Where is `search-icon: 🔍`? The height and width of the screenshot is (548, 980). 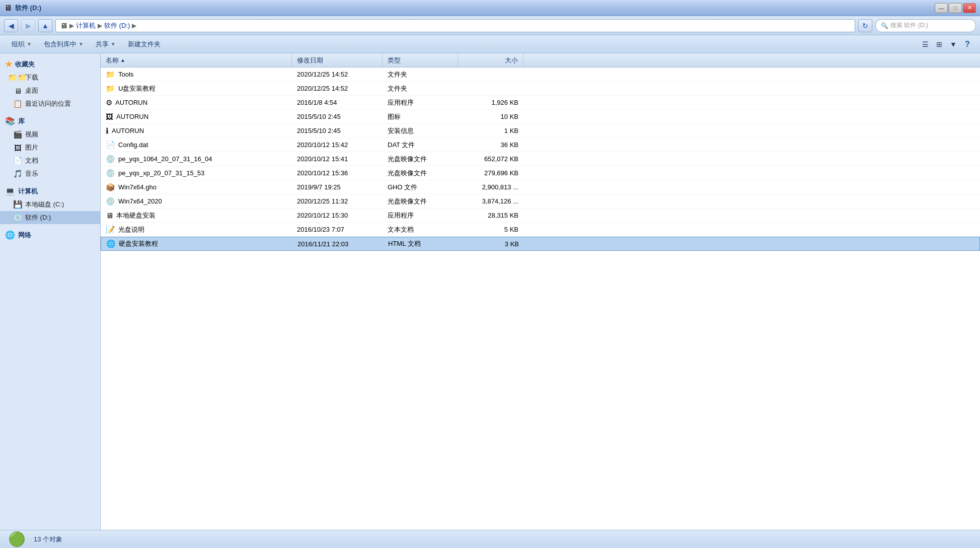 search-icon: 🔍 is located at coordinates (885, 26).